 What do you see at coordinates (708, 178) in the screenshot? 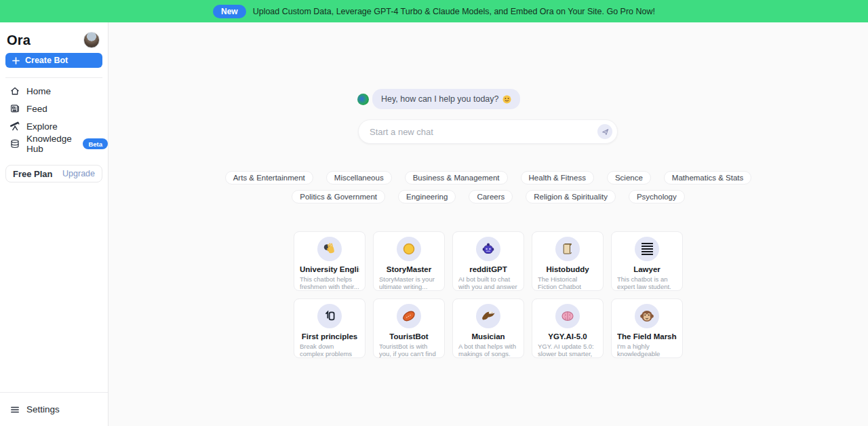
I see `category-pill: Mathematics & Stats` at bounding box center [708, 178].